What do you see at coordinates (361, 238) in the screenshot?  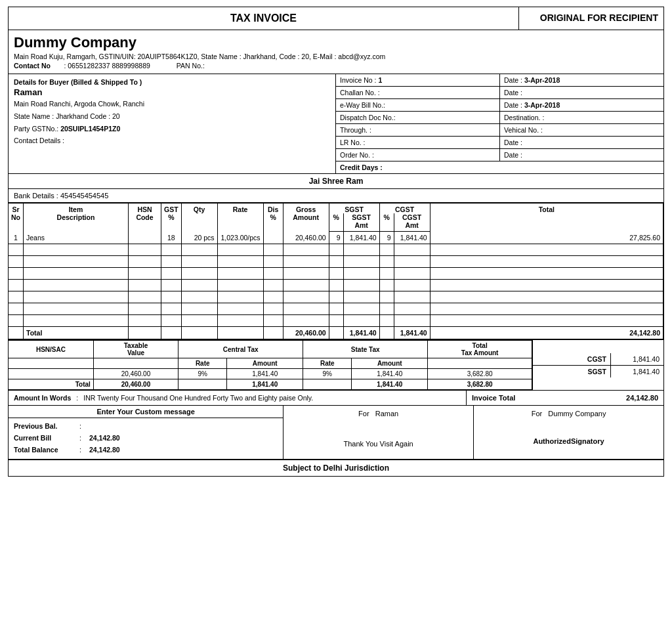 I see `item-sgst-amt: 1,841.40` at bounding box center [361, 238].